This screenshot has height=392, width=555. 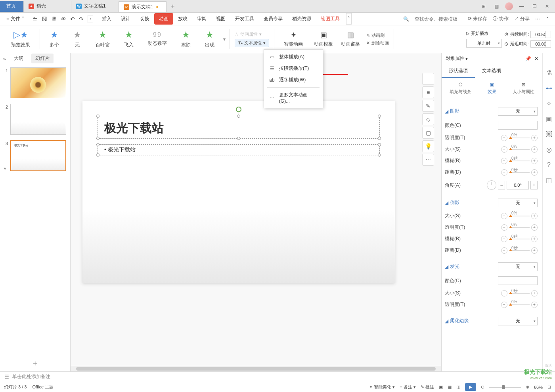 What do you see at coordinates (44, 19) in the screenshot?
I see `save-icon: 🖫` at bounding box center [44, 19].